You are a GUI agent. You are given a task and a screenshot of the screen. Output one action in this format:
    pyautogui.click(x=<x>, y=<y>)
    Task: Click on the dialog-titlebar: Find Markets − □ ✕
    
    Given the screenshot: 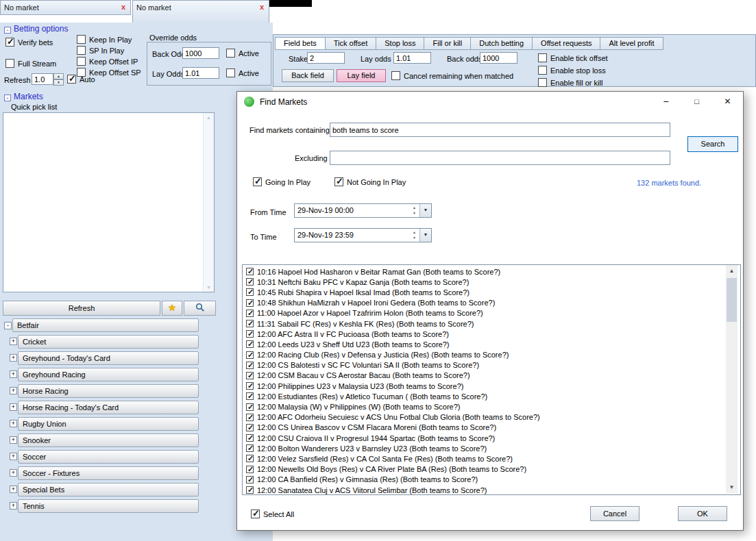 What is the action you would take?
    pyautogui.click(x=490, y=101)
    